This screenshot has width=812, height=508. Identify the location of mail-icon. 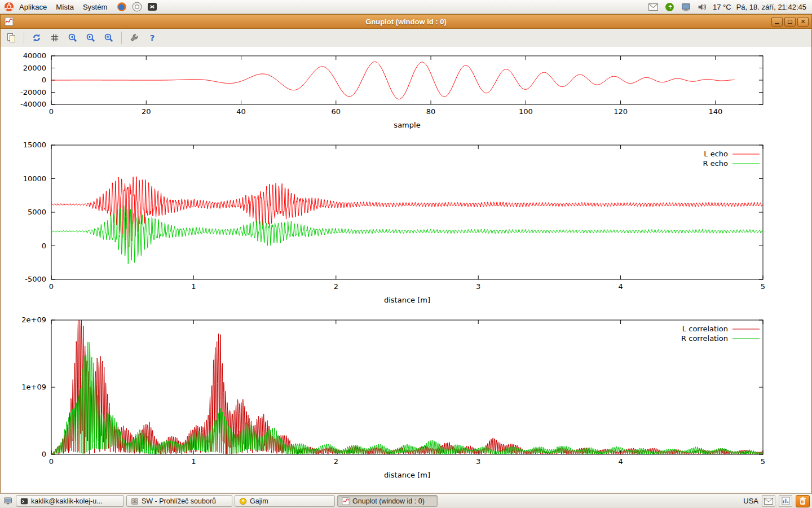
(653, 7).